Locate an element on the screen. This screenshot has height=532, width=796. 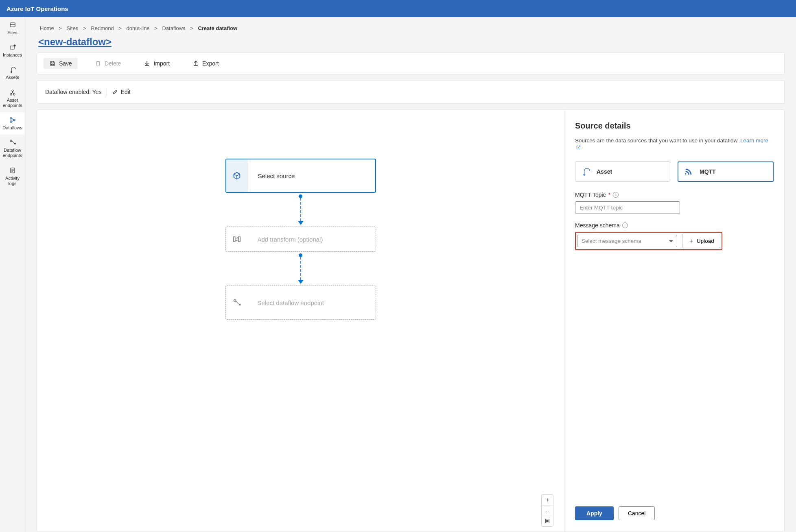
zoom-in-button: + is located at coordinates (547, 500).